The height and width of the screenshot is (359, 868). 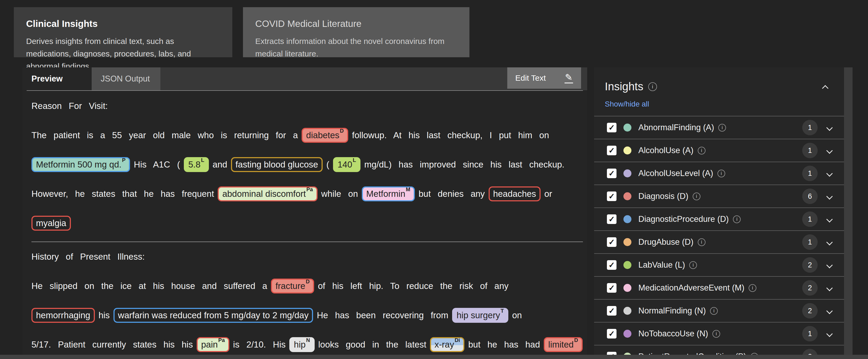 I want to click on text-span: followup. At his last checkup, I put him…, so click(x=451, y=135).